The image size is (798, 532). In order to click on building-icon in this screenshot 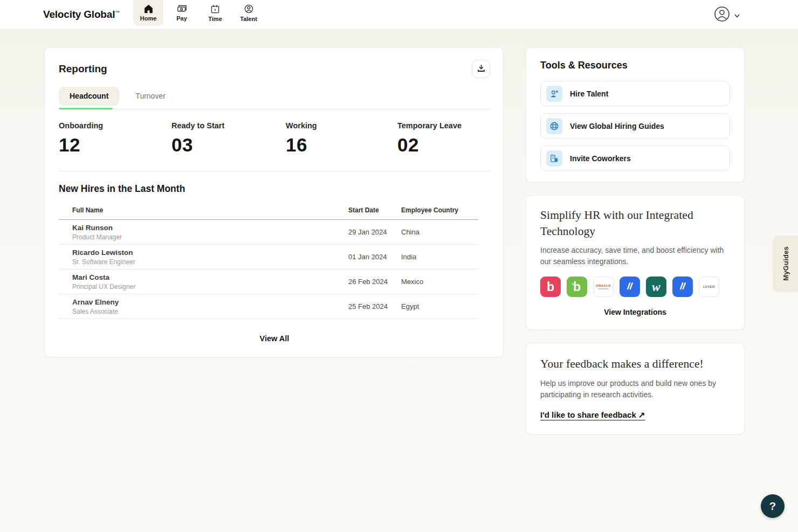, I will do `click(554, 158)`.